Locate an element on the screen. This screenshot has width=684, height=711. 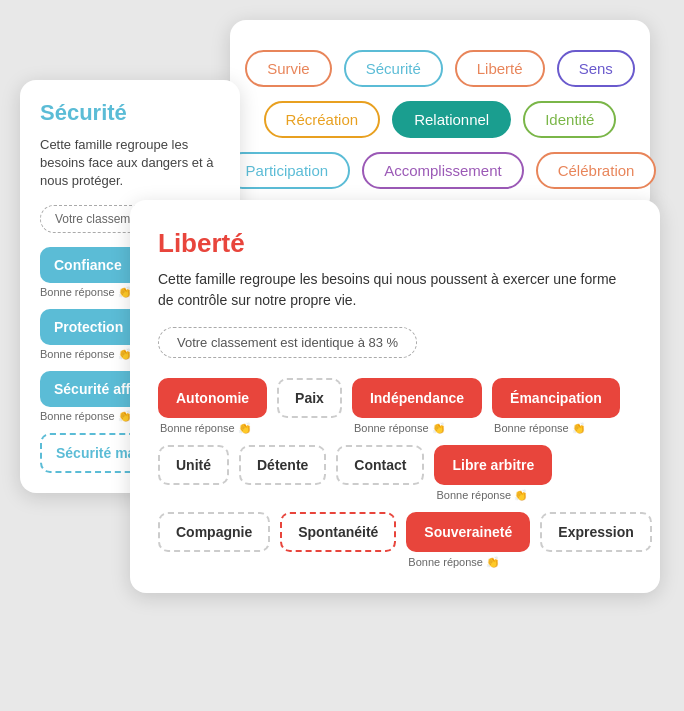
categories-row-1: Survie Sécurité Liberté Sens is located at coordinates (440, 68).